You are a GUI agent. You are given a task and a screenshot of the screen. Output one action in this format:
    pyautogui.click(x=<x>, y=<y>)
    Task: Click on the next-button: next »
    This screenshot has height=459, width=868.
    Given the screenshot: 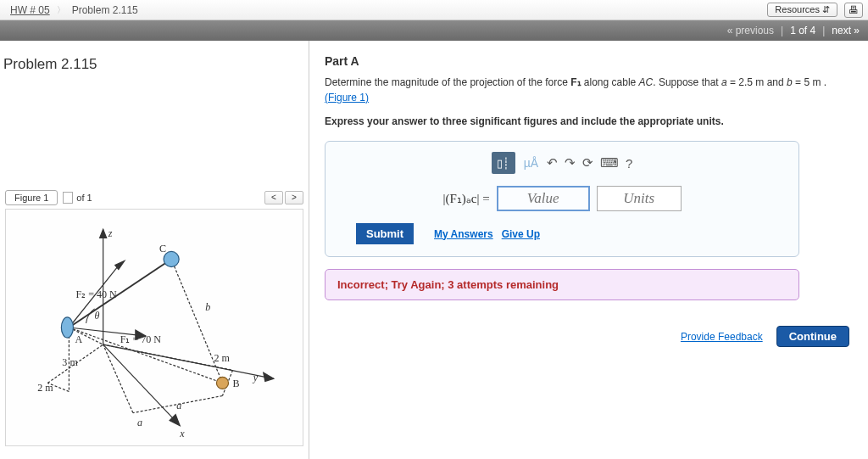 What is the action you would take?
    pyautogui.click(x=846, y=31)
    